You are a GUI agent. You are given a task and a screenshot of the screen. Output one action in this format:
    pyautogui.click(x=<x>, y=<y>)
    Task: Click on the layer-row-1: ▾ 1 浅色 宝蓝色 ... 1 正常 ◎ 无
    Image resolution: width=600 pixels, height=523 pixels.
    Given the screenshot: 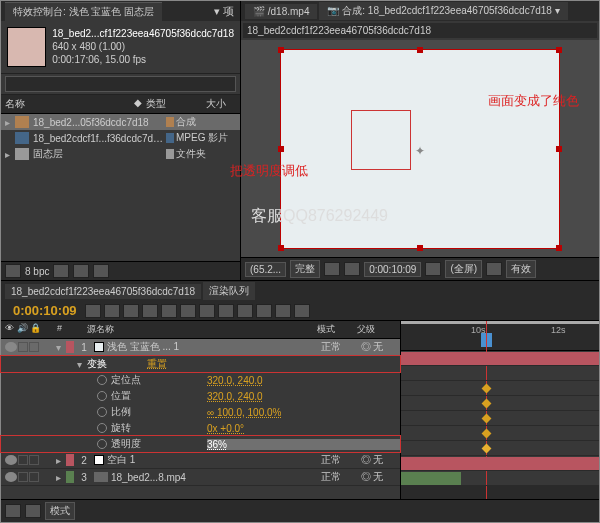 What is the action you would take?
    pyautogui.click(x=200, y=348)
    